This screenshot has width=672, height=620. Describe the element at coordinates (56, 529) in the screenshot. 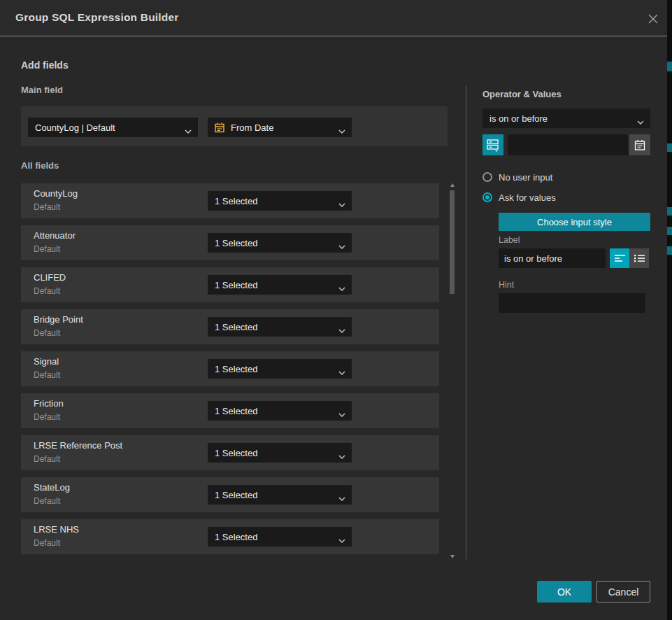

I see `field-name: LRSE NHS` at that location.